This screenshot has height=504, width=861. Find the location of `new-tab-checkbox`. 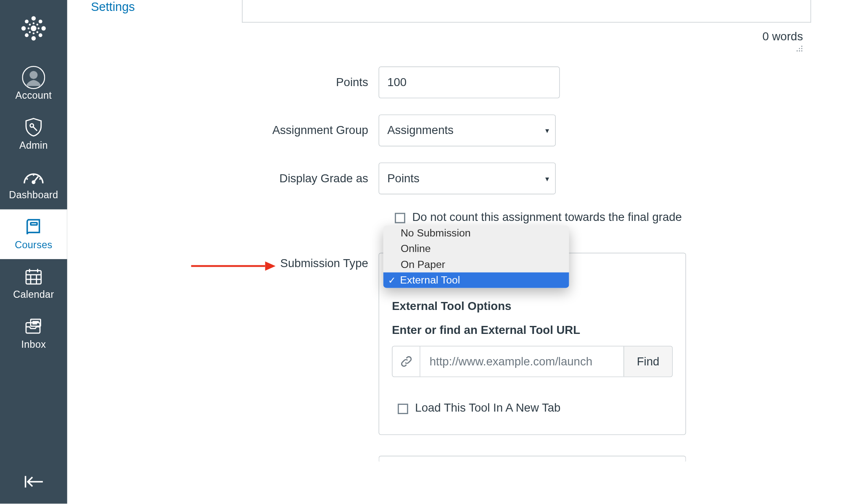

new-tab-checkbox is located at coordinates (403, 408).